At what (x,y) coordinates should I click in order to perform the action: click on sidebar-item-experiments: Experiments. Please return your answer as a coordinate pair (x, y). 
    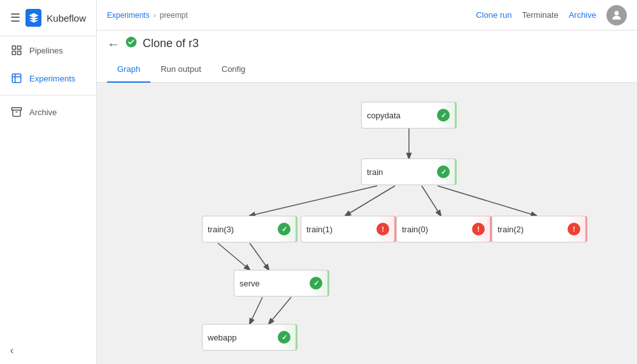
    Looking at the image, I should click on (48, 78).